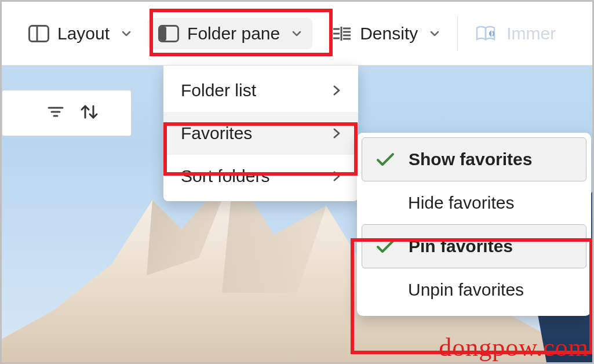 This screenshot has height=364, width=594. I want to click on menu-item-label: Sort folders, so click(225, 176).